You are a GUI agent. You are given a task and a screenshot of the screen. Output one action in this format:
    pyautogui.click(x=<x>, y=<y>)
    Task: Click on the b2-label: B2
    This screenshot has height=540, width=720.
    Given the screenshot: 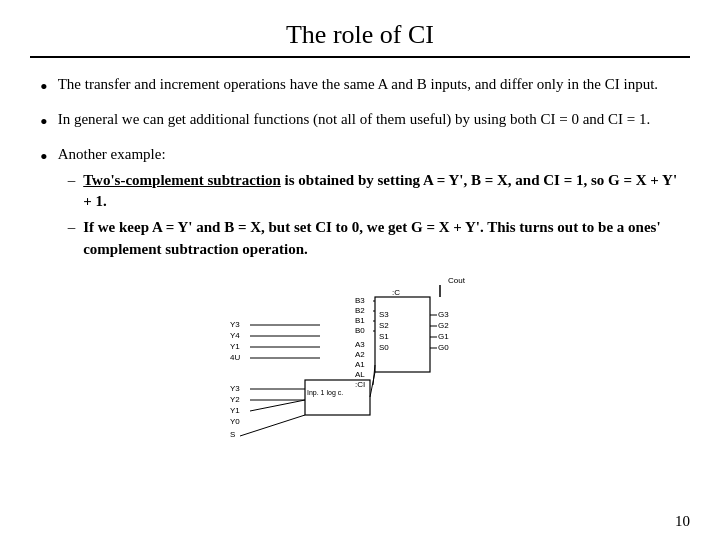 What is the action you would take?
    pyautogui.click(x=360, y=310)
    